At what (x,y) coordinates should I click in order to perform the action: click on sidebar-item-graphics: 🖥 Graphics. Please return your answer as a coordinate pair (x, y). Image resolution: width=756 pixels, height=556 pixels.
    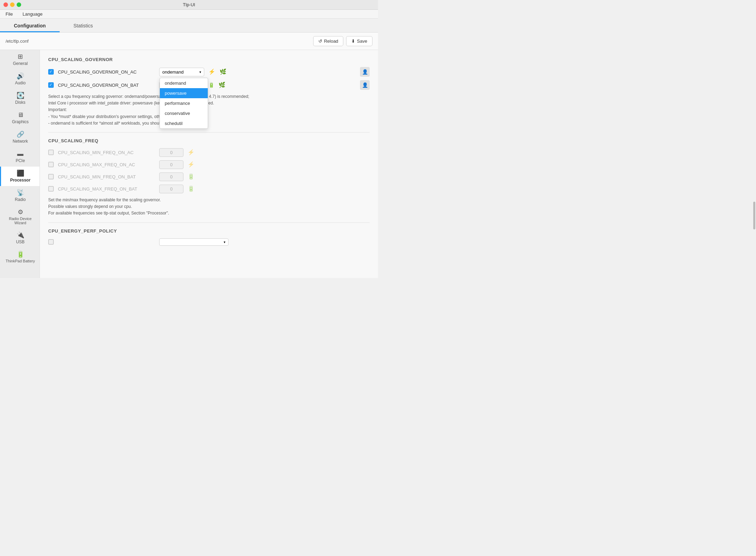
    Looking at the image, I should click on (20, 118).